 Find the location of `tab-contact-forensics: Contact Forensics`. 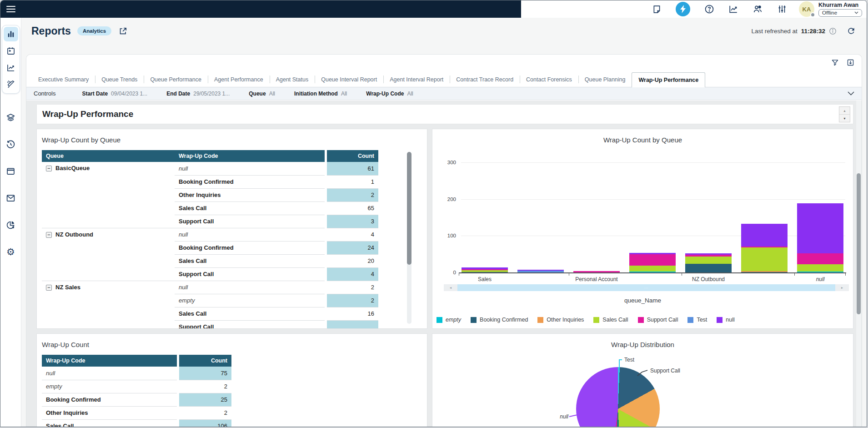

tab-contact-forensics: Contact Forensics is located at coordinates (549, 80).